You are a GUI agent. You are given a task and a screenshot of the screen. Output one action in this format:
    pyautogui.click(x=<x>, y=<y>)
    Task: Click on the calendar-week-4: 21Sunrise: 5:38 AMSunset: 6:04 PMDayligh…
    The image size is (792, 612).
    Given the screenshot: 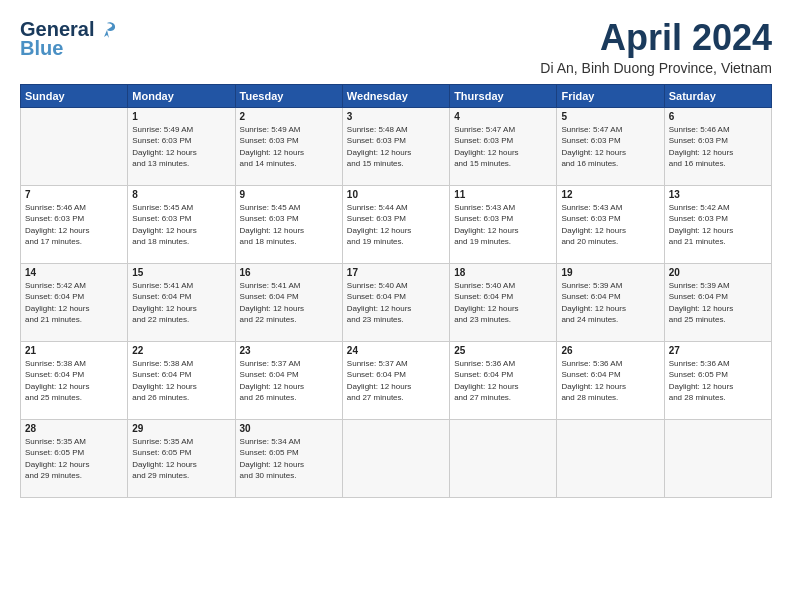 What is the action you would take?
    pyautogui.click(x=396, y=380)
    